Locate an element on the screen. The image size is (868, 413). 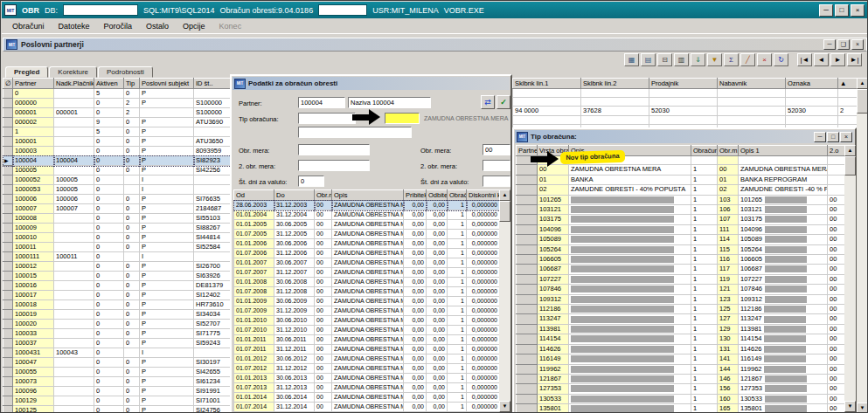
partner-row: 10004311000430I is located at coordinates (117, 353).